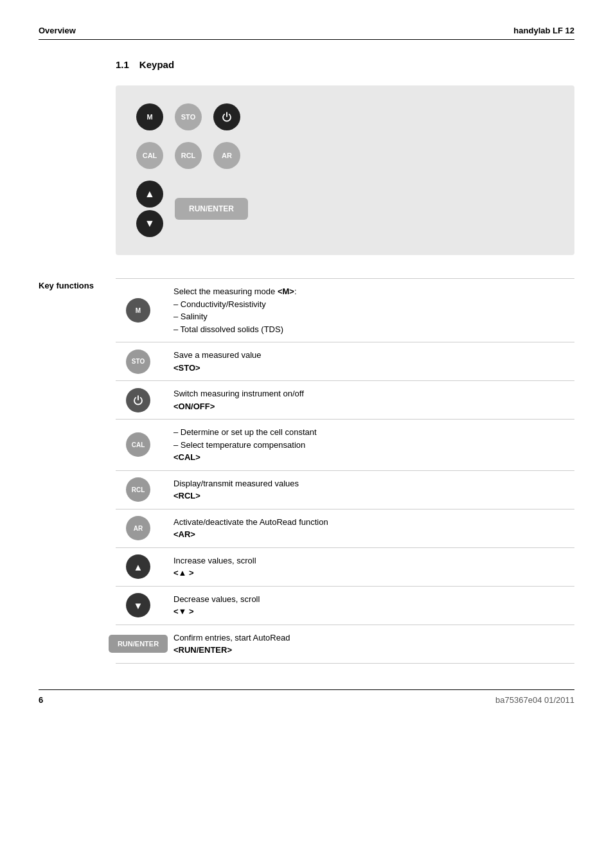 This screenshot has height=868, width=613. What do you see at coordinates (345, 155) in the screenshot?
I see `keypad-row-2: CAL RCL AR` at bounding box center [345, 155].